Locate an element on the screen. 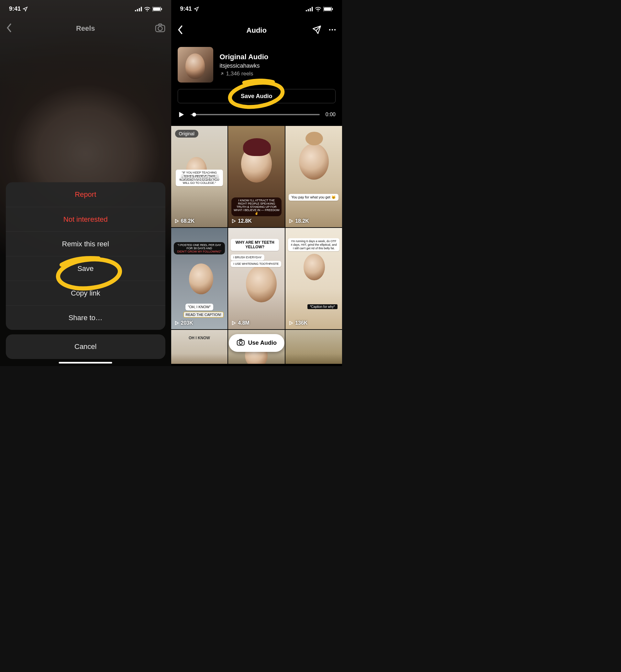  reel-cell: You pay for what you get 😺 18.2K is located at coordinates (314, 177).